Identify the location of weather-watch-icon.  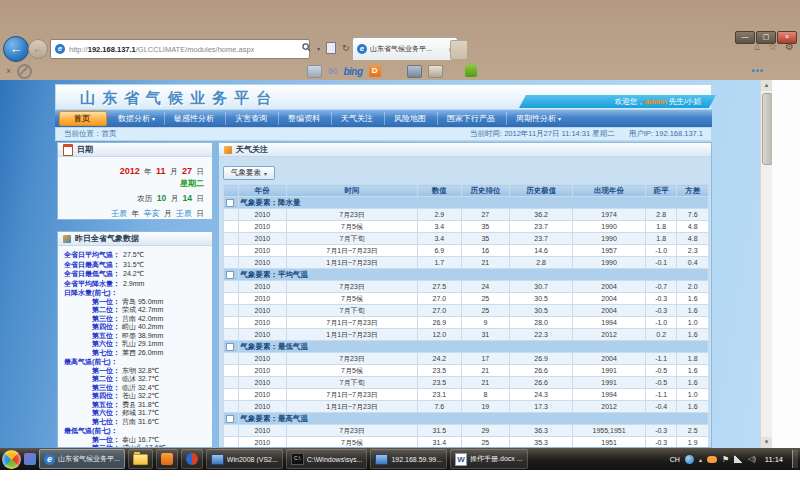
(228, 150).